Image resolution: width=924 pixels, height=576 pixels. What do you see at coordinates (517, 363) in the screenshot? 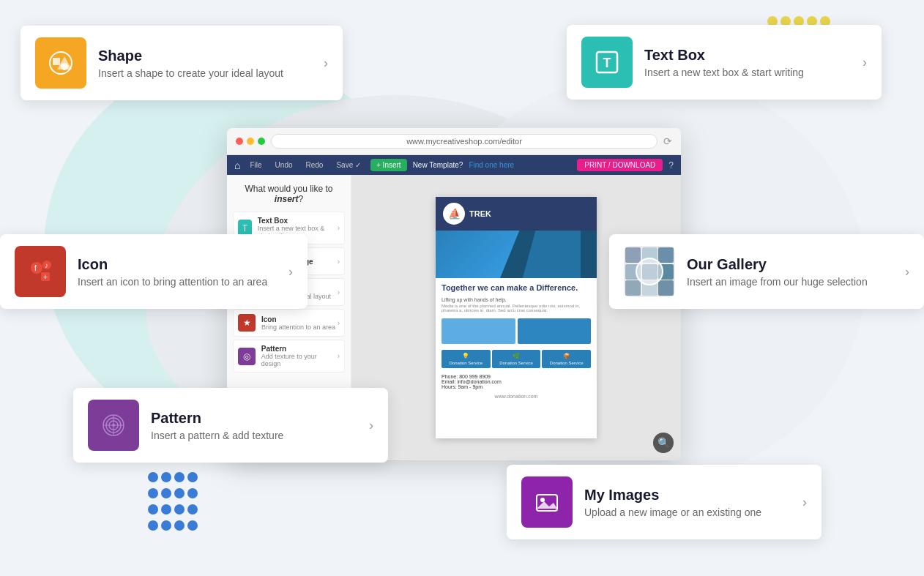
I see `doc-service-2-title: Donation Service` at bounding box center [517, 363].